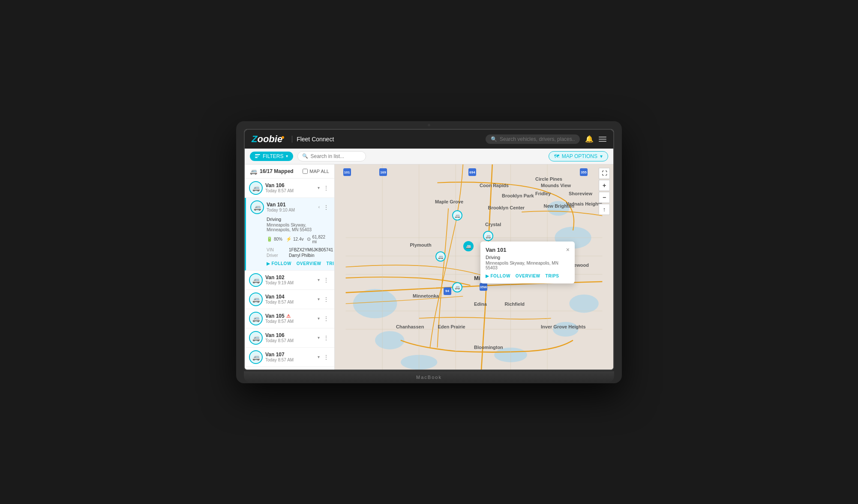 Image resolution: width=858 pixels, height=504 pixels. I want to click on vehicle-menu-van104: ⋮, so click(326, 299).